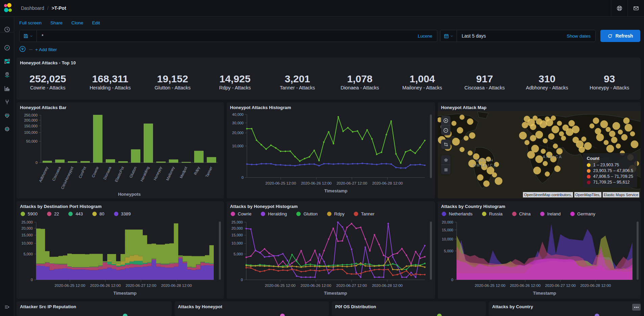  What do you see at coordinates (32, 8) in the screenshot?
I see `breadcrumb-dashboard: Dashboard` at bounding box center [32, 8].